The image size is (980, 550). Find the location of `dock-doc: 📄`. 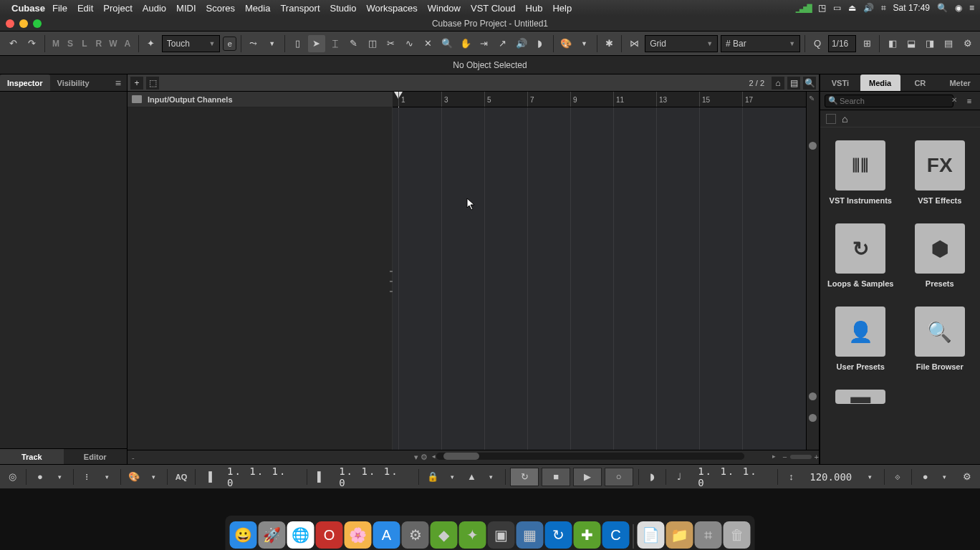

dock-doc: 📄 is located at coordinates (651, 535).